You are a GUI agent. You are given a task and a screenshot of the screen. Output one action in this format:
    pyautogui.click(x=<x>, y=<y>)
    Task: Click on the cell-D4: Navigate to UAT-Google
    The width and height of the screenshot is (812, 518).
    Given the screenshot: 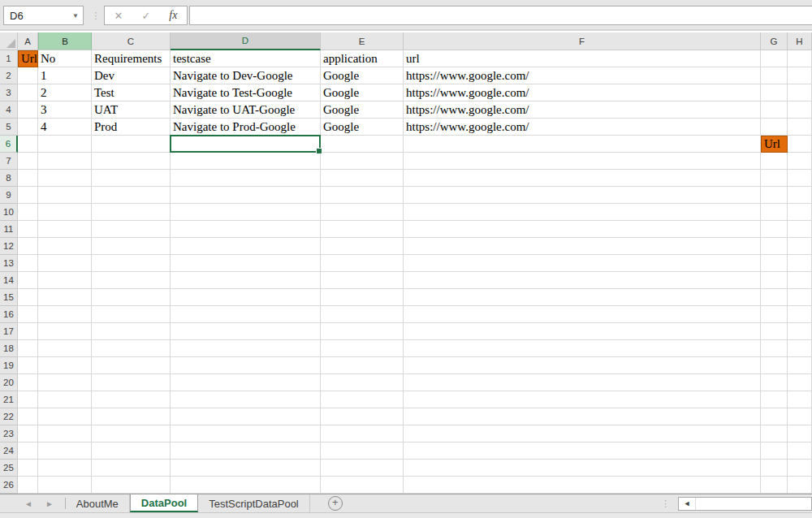 What is the action you would take?
    pyautogui.click(x=245, y=110)
    